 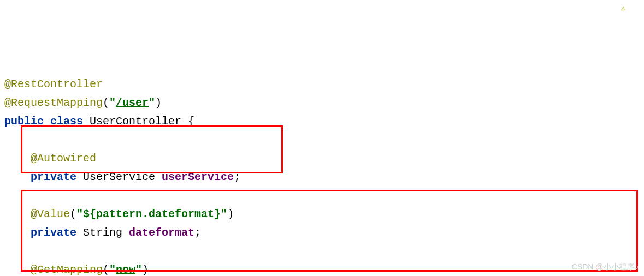 I want to click on warning-icon: ⚠, so click(x=623, y=9).